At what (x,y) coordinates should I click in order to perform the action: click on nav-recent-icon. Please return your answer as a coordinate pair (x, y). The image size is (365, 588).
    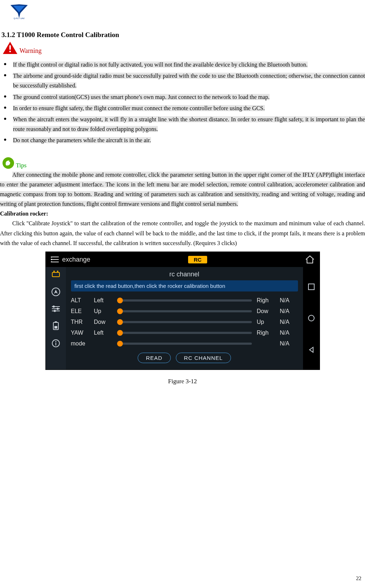
    Looking at the image, I should click on (311, 287).